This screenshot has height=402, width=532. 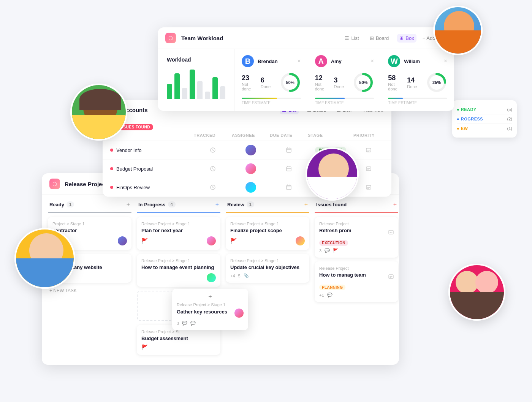 What do you see at coordinates (276, 62) in the screenshot?
I see `person-name-brendan: Brendan` at bounding box center [276, 62].